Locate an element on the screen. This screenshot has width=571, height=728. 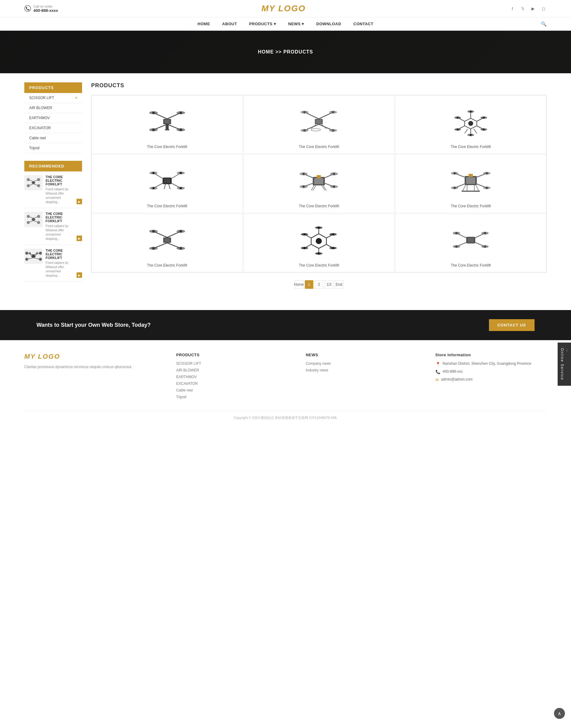
footer-top: MY LOGO Claritas processus dynamicus rec… is located at coordinates (286, 377).